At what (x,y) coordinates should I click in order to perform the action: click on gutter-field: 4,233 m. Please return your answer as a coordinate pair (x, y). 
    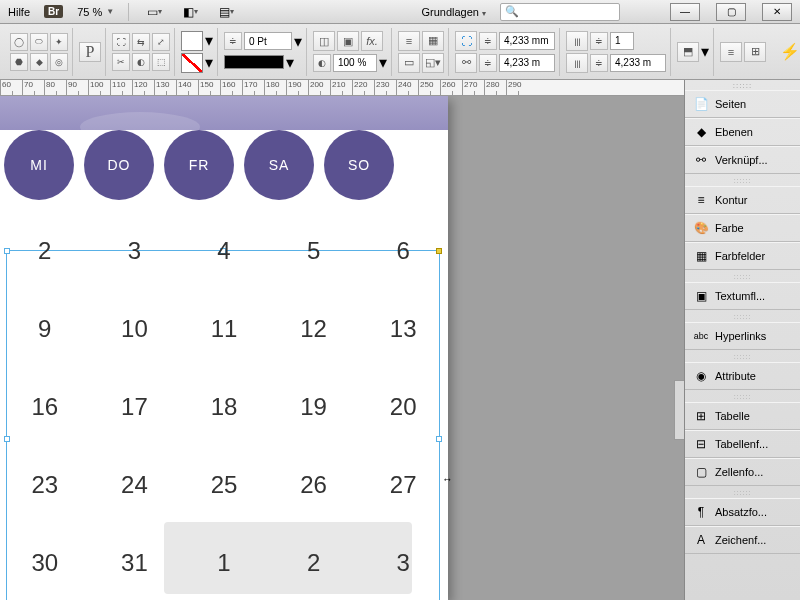
    Looking at the image, I should click on (638, 63).